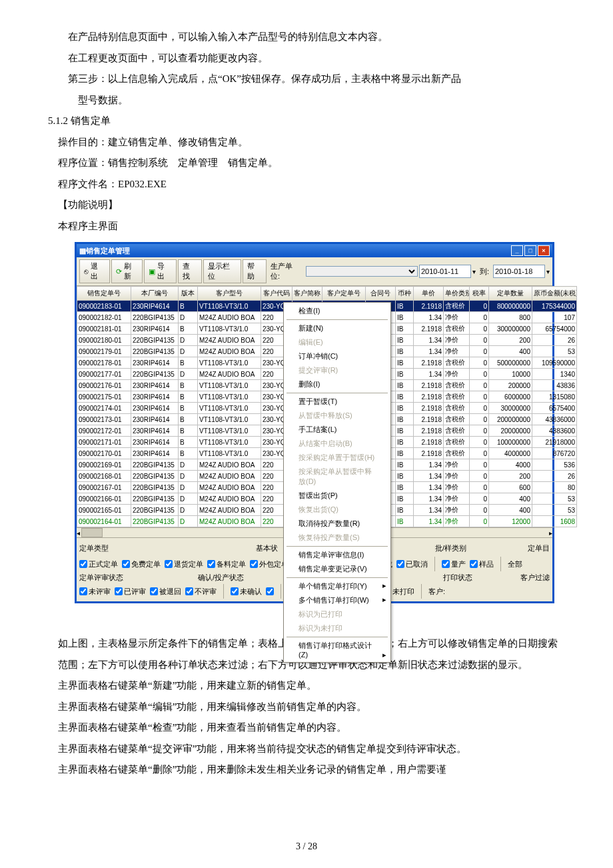 The height and width of the screenshot is (868, 613). I want to click on chk-mass: 量产, so click(454, 564).